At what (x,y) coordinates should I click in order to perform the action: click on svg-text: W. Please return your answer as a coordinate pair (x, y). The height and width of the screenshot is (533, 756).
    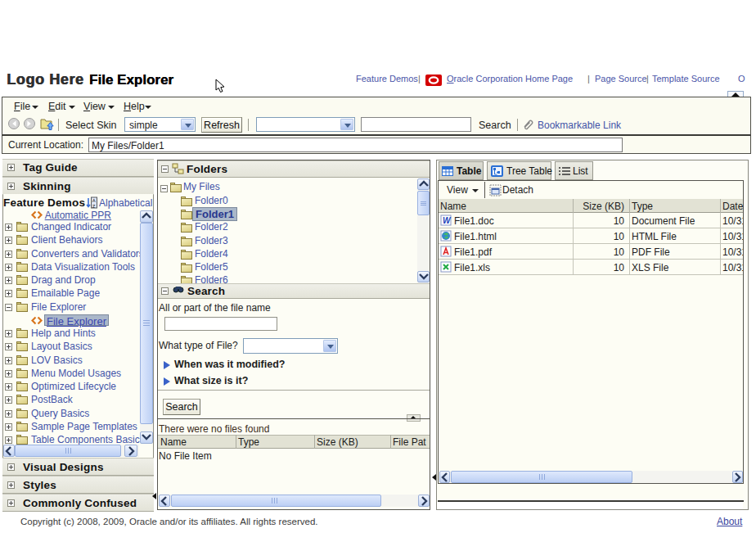
    Looking at the image, I should click on (447, 221).